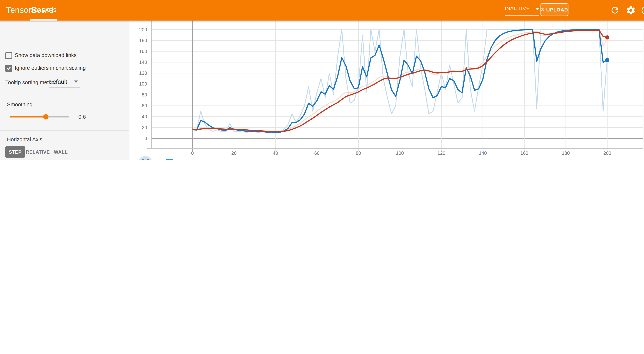 This screenshot has height=354, width=644. I want to click on chart-toolbar, so click(163, 158).